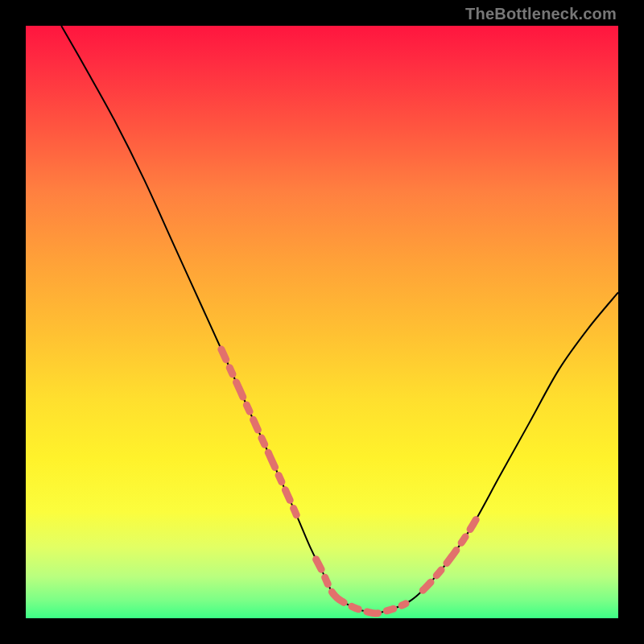 The height and width of the screenshot is (644, 644). Describe the element at coordinates (449, 555) in the screenshot. I see `dash-right` at that location.